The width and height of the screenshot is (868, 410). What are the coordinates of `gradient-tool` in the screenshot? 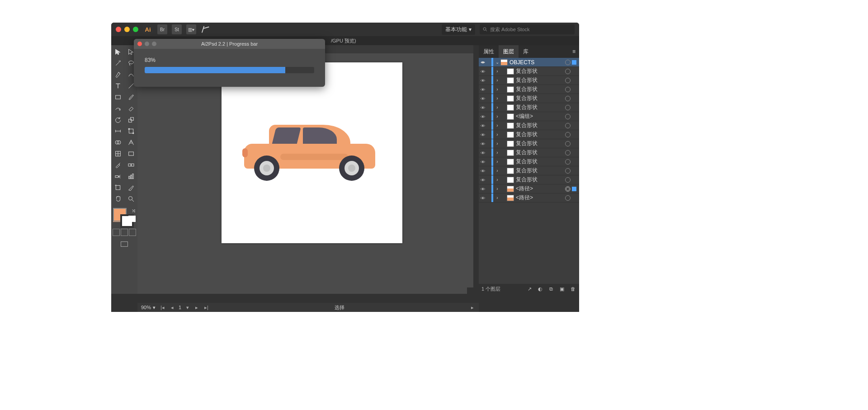 It's located at (131, 154).